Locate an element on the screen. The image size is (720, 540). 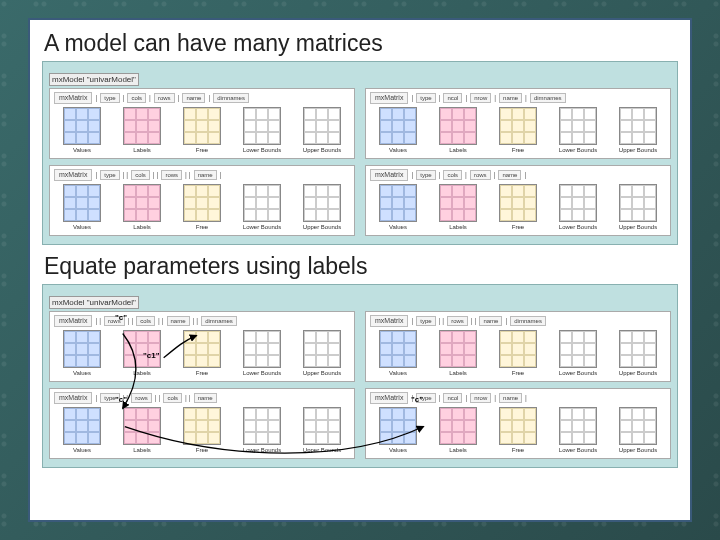
panel-header: mxMatrix | type | cols | rows | name | is located at coordinates (518, 175).